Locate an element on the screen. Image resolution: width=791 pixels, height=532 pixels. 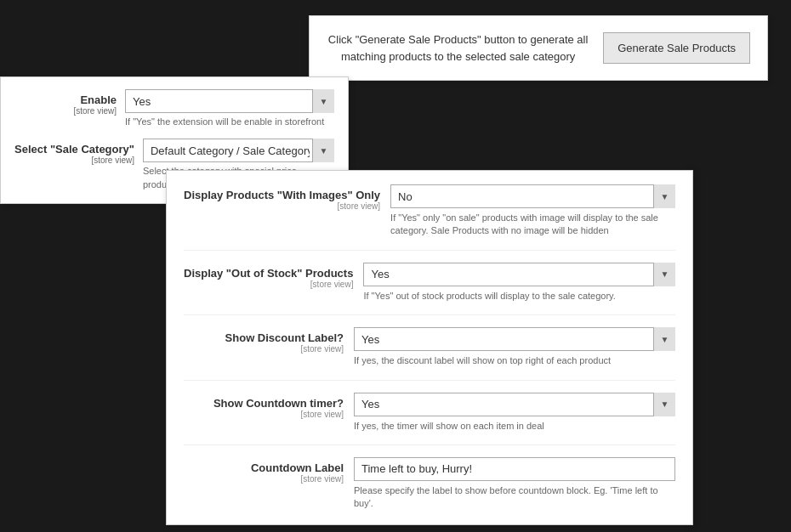
countdown-label-label: Countdown Label is located at coordinates (298, 467).